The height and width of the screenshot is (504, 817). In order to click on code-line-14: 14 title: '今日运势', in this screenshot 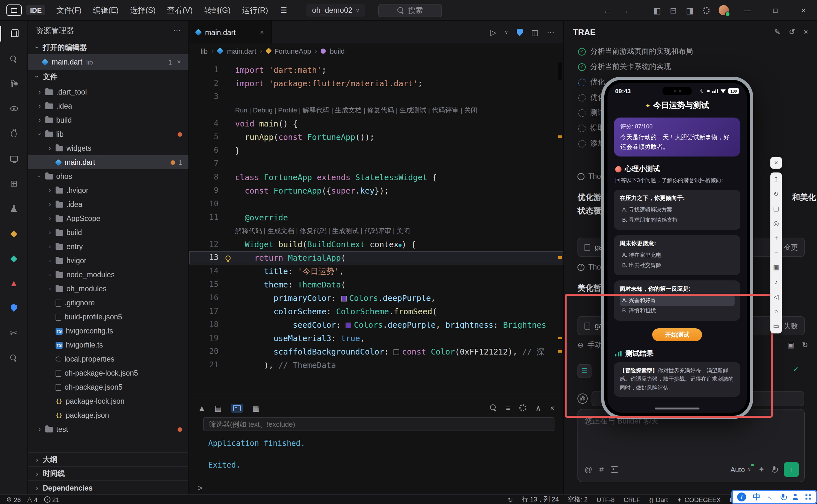, I will do `click(376, 271)`.